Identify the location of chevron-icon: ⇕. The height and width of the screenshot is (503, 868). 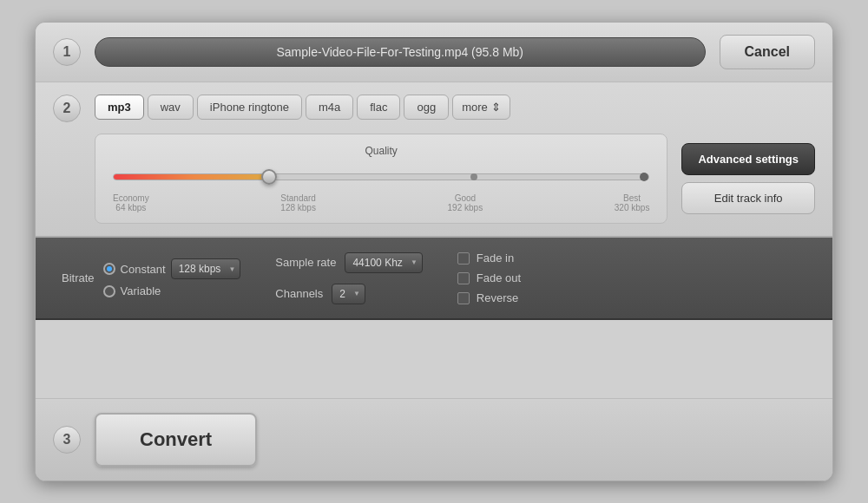
(496, 108).